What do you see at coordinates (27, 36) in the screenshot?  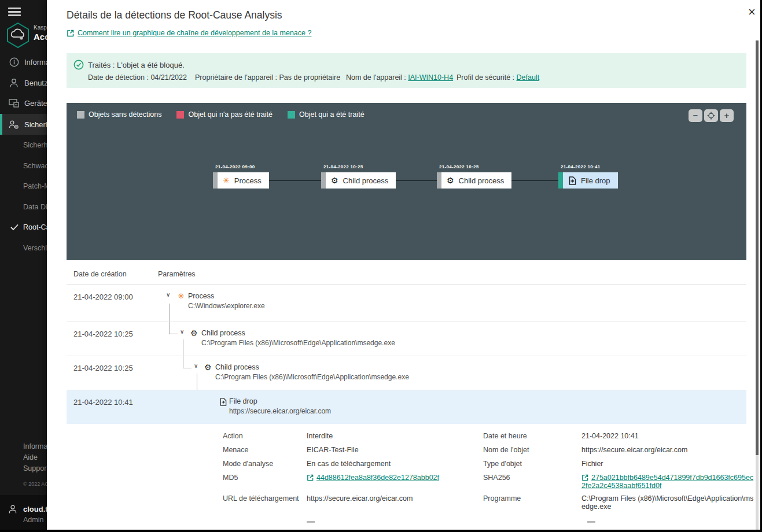 I see `app-logo: Kaspe Acco` at bounding box center [27, 36].